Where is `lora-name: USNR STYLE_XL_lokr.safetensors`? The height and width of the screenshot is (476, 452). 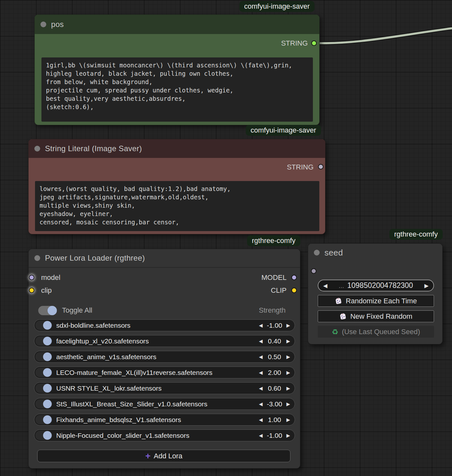
lora-name: USNR STYLE_XL_lokr.safetensors is located at coordinates (157, 388).